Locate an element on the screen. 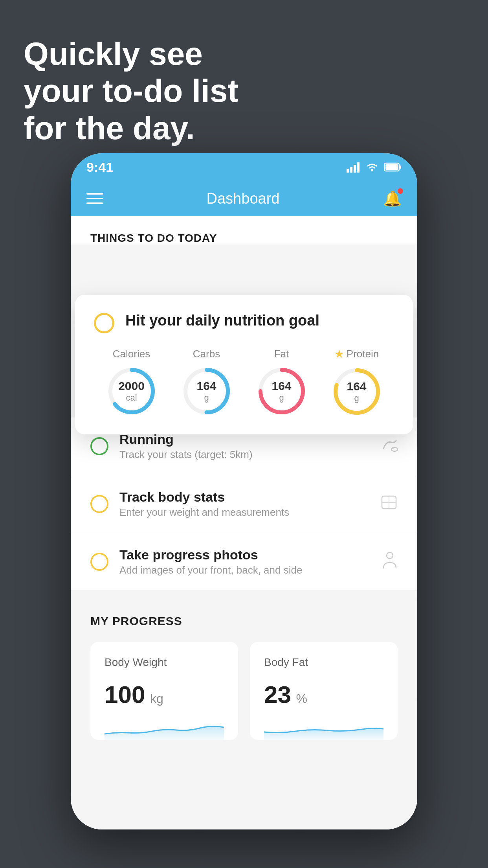  photos-indicator is located at coordinates (99, 562).